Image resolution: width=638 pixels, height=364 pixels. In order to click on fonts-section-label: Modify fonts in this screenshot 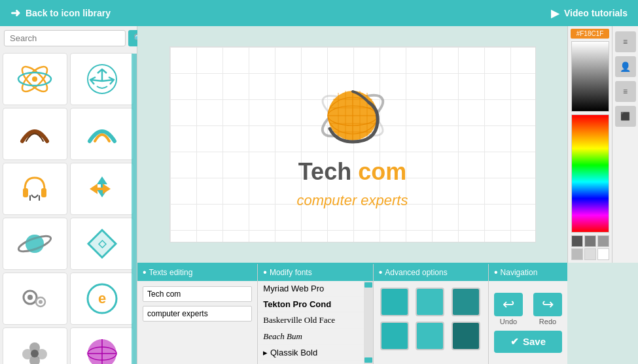, I will do `click(291, 273)`.